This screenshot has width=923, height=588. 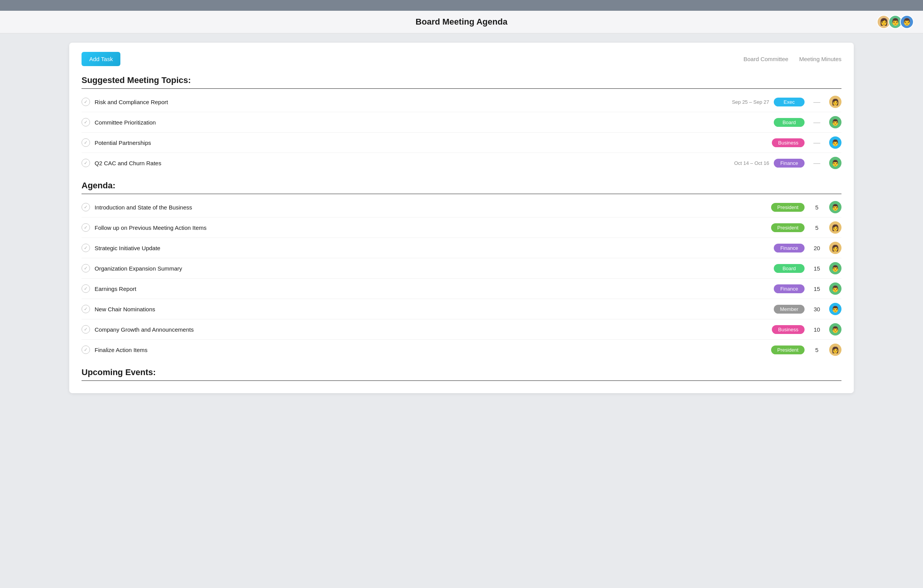 What do you see at coordinates (432, 122) in the screenshot?
I see `task-label: Committee Prioritization` at bounding box center [432, 122].